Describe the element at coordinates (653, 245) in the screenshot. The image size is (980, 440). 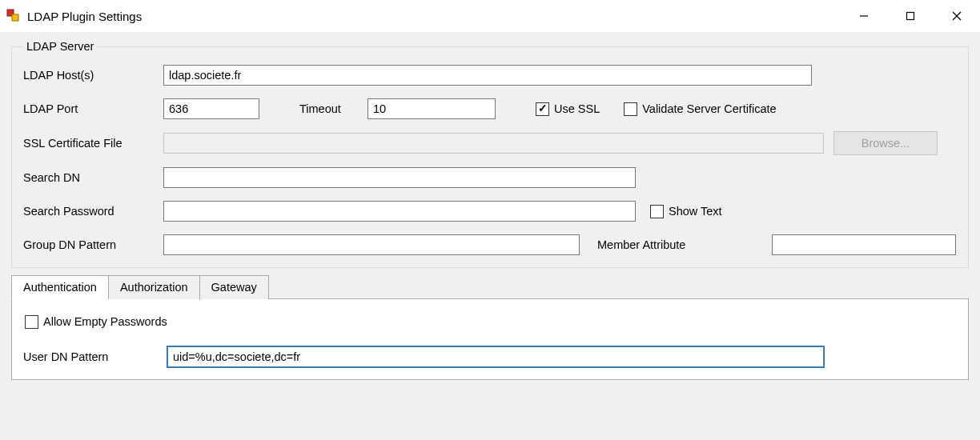
I see `member-attr-label: Member Attribute` at that location.